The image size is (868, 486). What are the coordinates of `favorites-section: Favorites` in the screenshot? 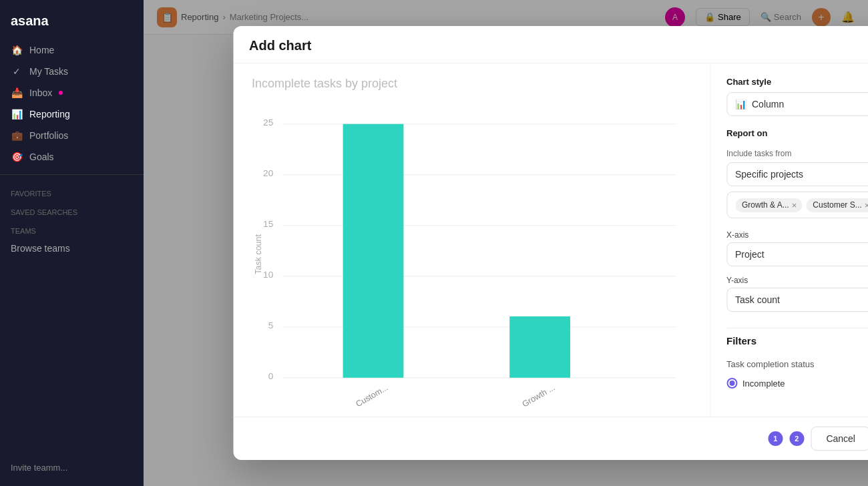 It's located at (72, 191).